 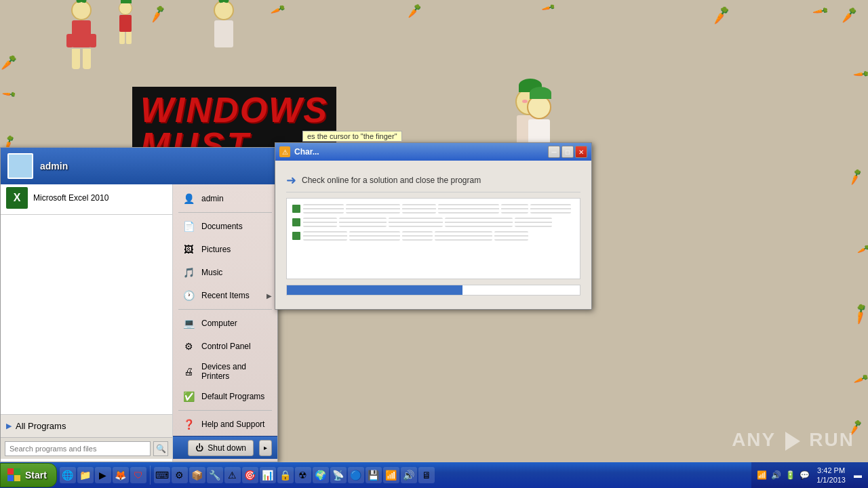 What do you see at coordinates (439, 209) in the screenshot?
I see `data-cells` at bounding box center [439, 209].